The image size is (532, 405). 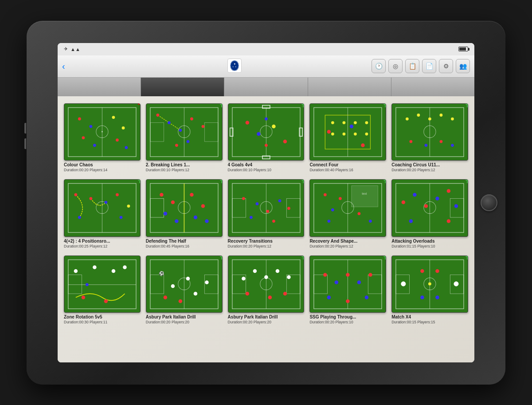 I want to click on card-meta: Duration:00:20 Players:12, so click(x=430, y=170).